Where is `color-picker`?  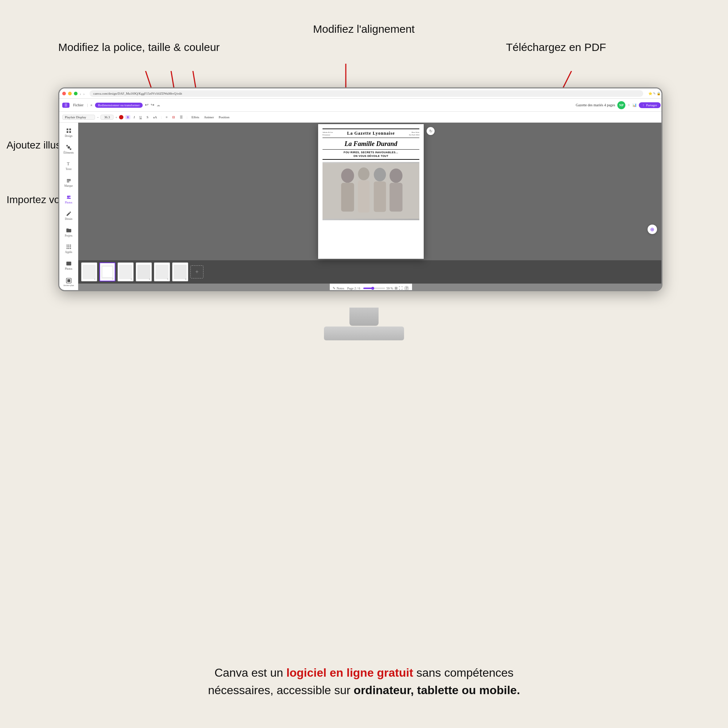
color-picker is located at coordinates (121, 117).